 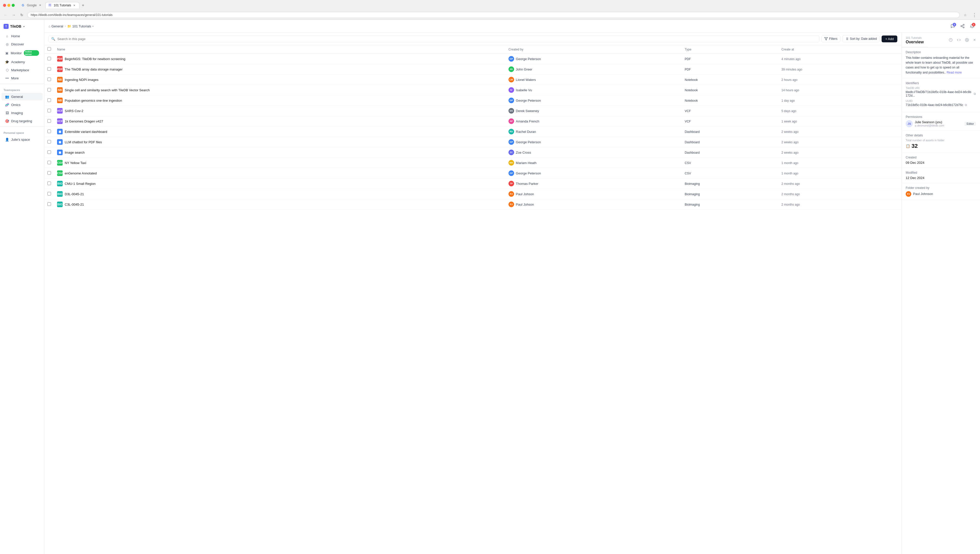 I want to click on sidebar-item-imaging: 🖼 Imaging, so click(x=22, y=113).